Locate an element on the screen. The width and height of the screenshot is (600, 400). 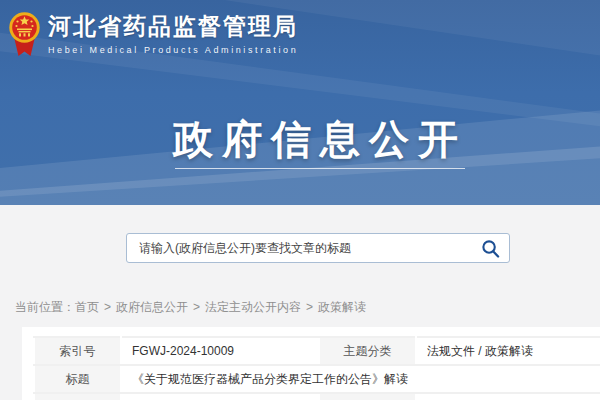
national-emblem-icon is located at coordinates (24, 34).